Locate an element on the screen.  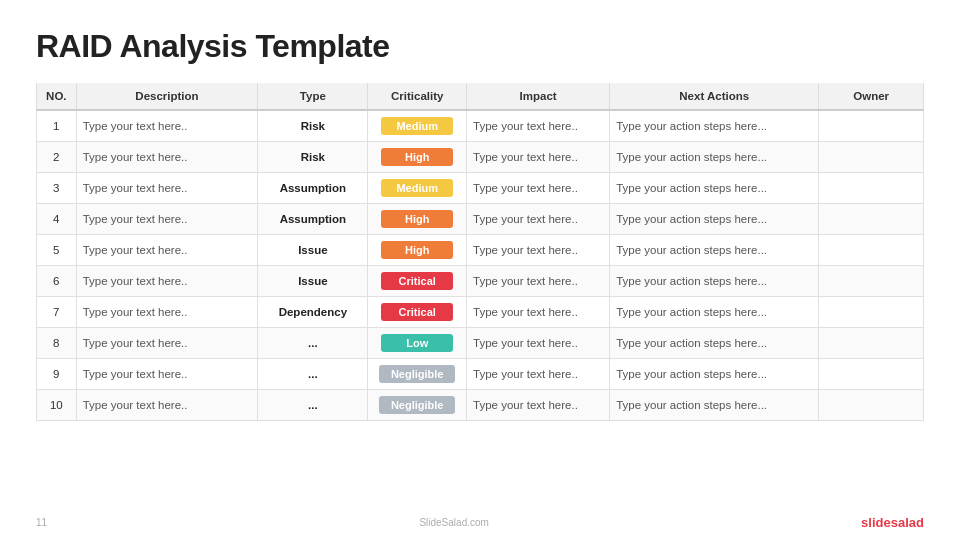
cell-criticality: Critical is located at coordinates (418, 312).